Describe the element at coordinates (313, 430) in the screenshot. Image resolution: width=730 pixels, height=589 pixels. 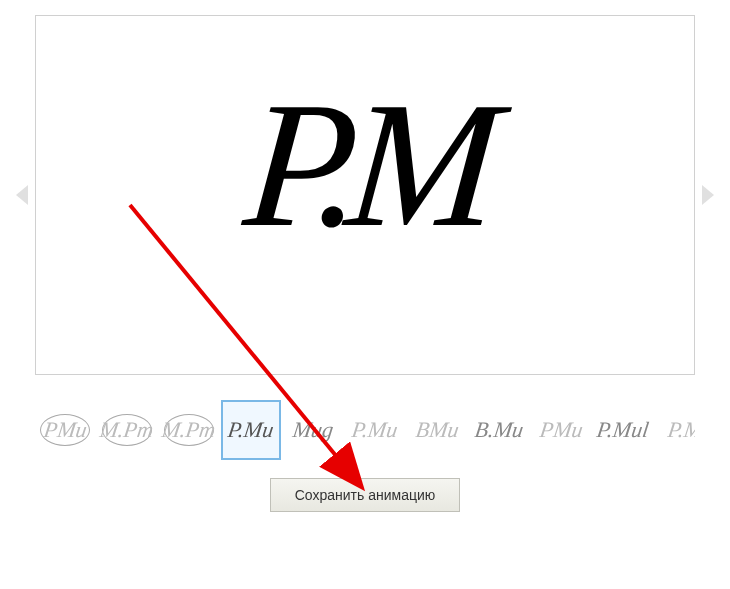
I see `signature-thumbnail: Mug` at that location.